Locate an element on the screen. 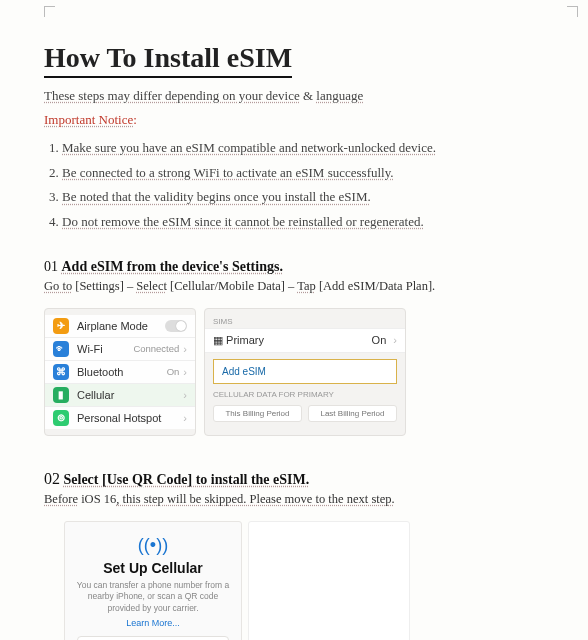 This screenshot has height=640, width=588. bluetooth-icon: ⌘ is located at coordinates (61, 372).